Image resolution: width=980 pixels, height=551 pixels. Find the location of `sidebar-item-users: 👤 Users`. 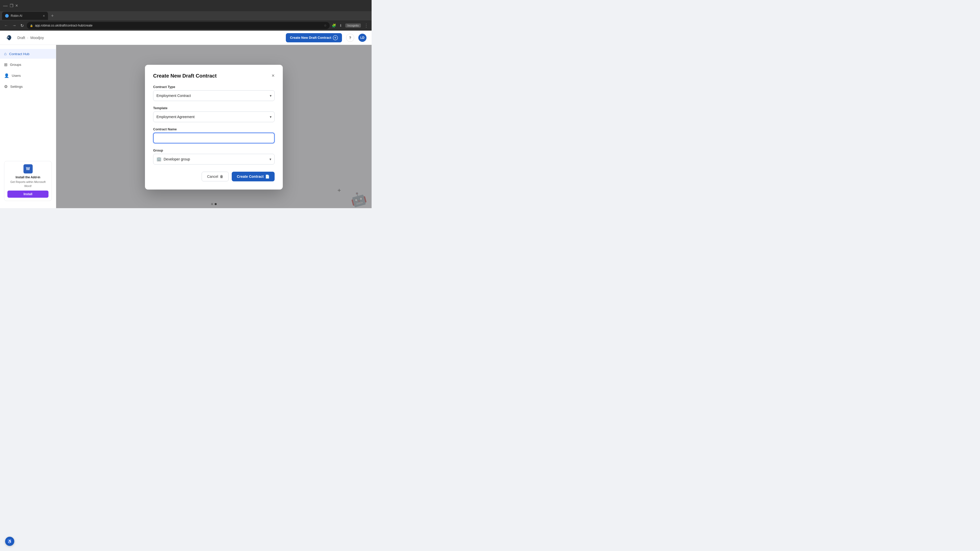

sidebar-item-users: 👤 Users is located at coordinates (28, 76).